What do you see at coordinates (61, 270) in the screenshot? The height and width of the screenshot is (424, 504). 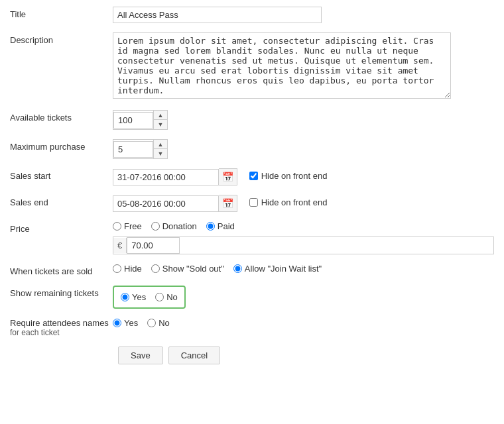 I see `when-sold-label: When tickets are sold` at bounding box center [61, 270].